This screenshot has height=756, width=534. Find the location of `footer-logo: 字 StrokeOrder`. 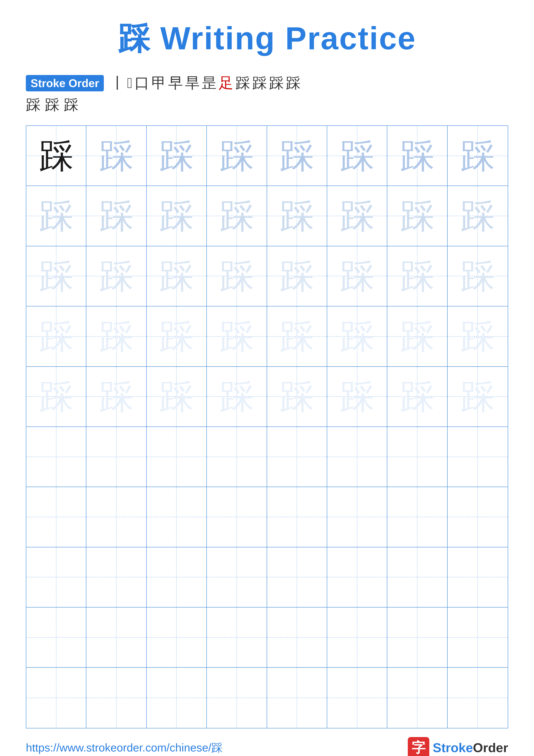

footer-logo: 字 StrokeOrder is located at coordinates (458, 746).